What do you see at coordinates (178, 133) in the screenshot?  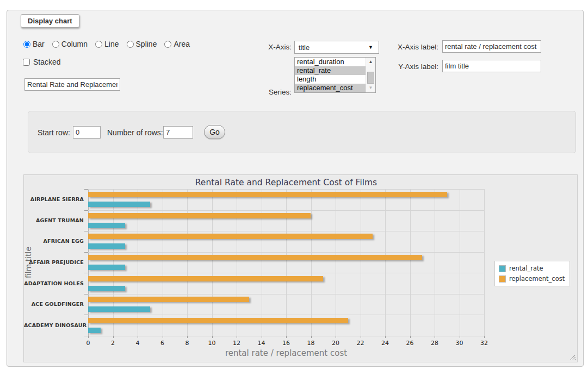 I see `number-of-rows-input` at bounding box center [178, 133].